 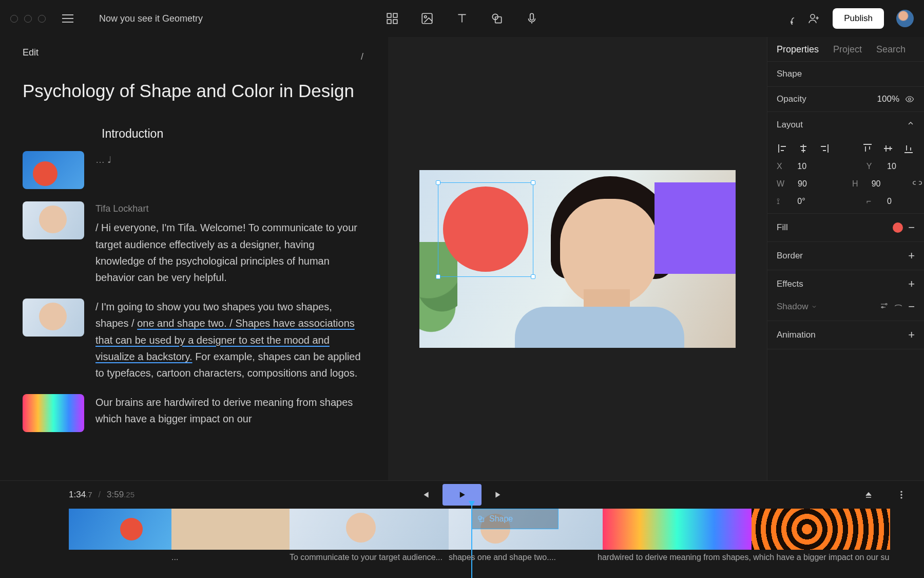 I want to click on rotation-value: 0°, so click(x=811, y=201).